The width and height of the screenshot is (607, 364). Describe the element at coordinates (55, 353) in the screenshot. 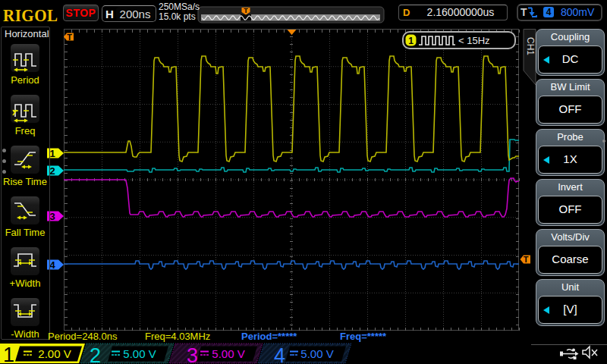

I see `svg-text: 2.00 V` at that location.